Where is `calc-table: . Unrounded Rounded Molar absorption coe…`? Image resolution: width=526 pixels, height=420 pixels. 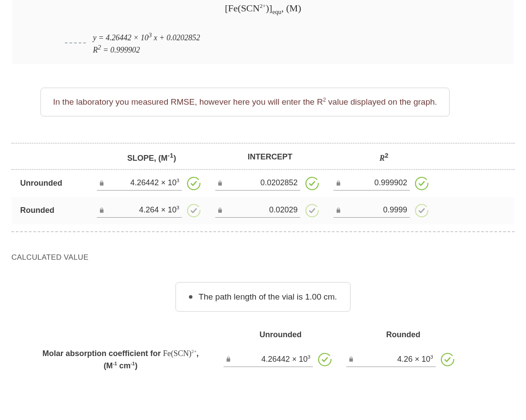
calc-table: . Unrounded Rounded Molar absorption coe… is located at coordinates (263, 351).